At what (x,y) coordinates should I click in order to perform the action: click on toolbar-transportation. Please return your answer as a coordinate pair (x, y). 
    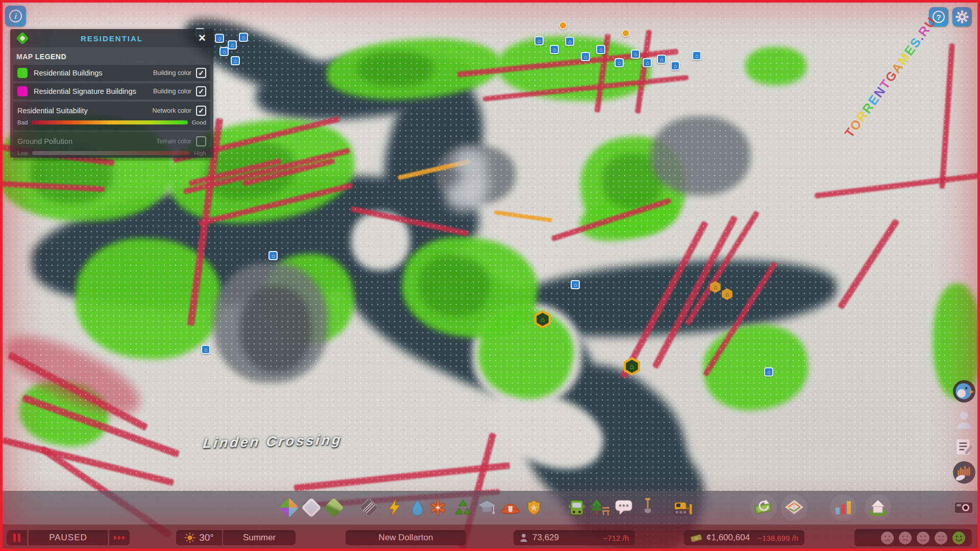
    Looking at the image, I should click on (577, 508).